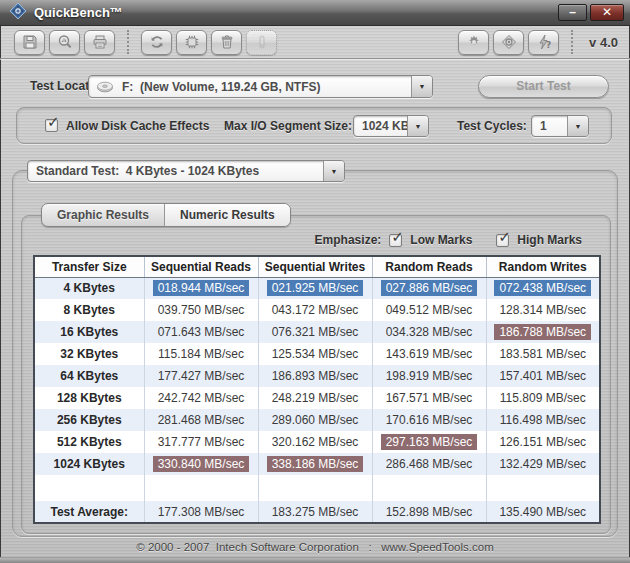  What do you see at coordinates (262, 86) in the screenshot?
I see `test-location-value: F: (New Volume, 119.24 GB, NTFS)` at bounding box center [262, 86].